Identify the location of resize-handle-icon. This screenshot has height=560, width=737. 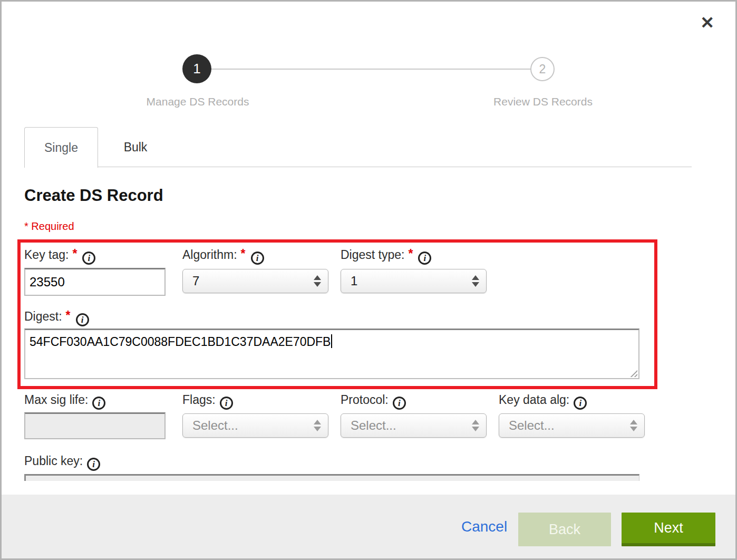
(633, 373).